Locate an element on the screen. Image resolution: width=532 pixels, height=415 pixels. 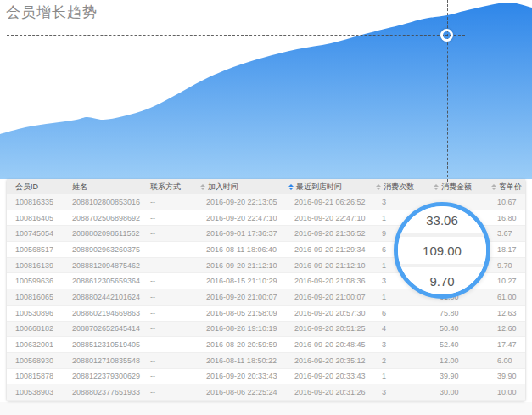
cell-1: 2088902963260375 is located at coordinates (111, 250).